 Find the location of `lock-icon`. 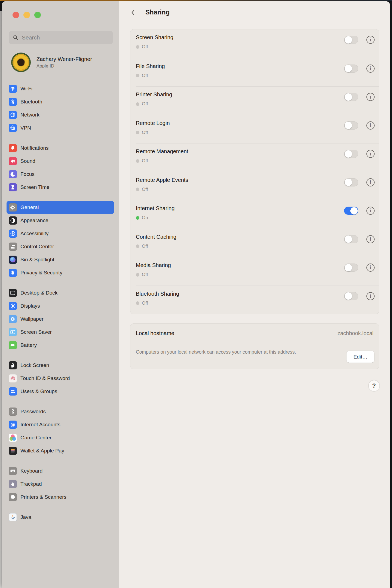

lock-icon is located at coordinates (13, 365).